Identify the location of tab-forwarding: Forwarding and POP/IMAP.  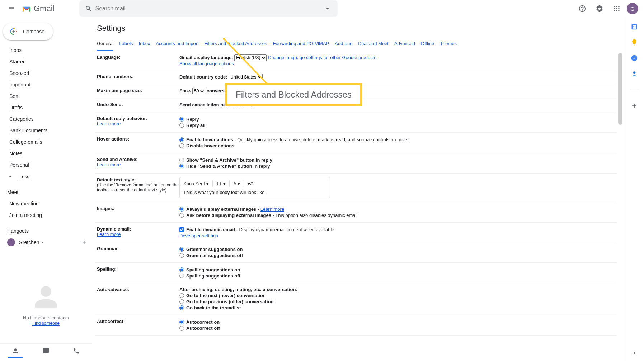
(301, 44).